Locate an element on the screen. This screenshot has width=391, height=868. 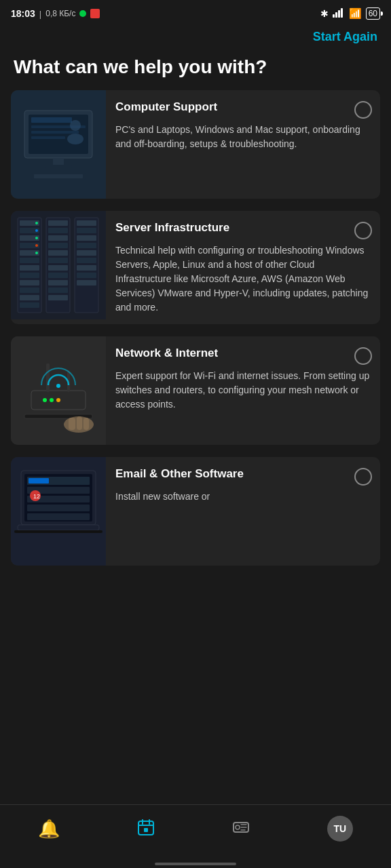
home-indicator is located at coordinates (196, 863).